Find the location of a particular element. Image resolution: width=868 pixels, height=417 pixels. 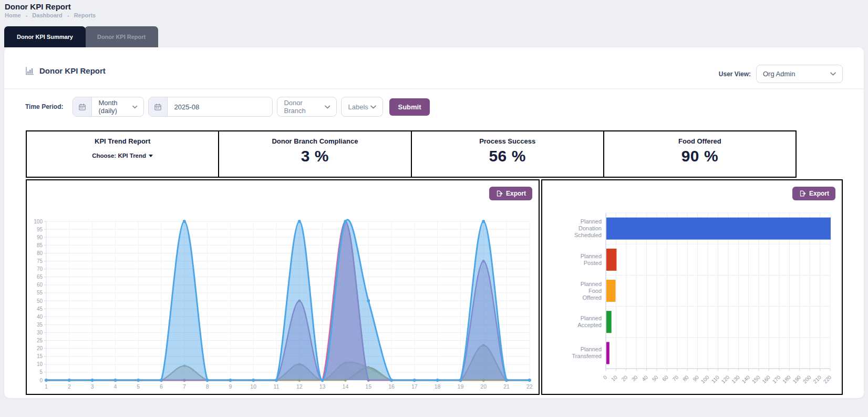

svg-text: 60 is located at coordinates (40, 285).